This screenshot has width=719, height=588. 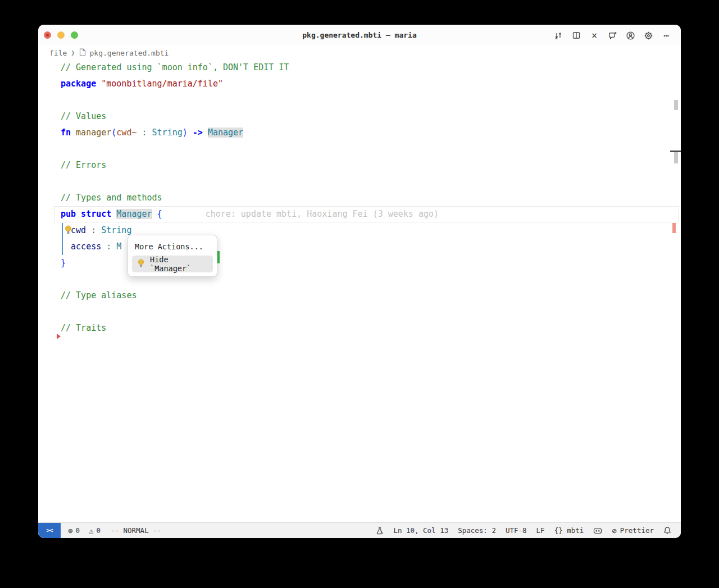 What do you see at coordinates (371, 328) in the screenshot?
I see `code-line: // Traits` at bounding box center [371, 328].